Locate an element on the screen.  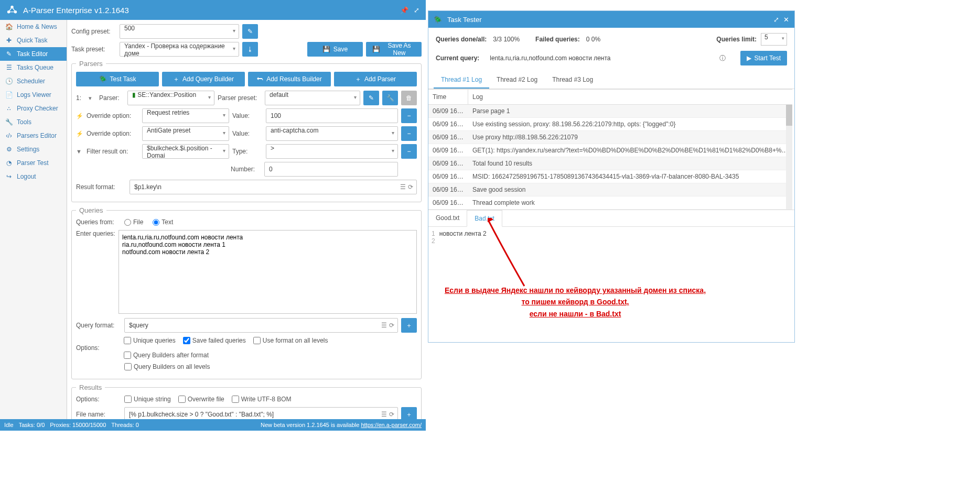
sidebar-item-logout: ↪Logout is located at coordinates (34, 177).